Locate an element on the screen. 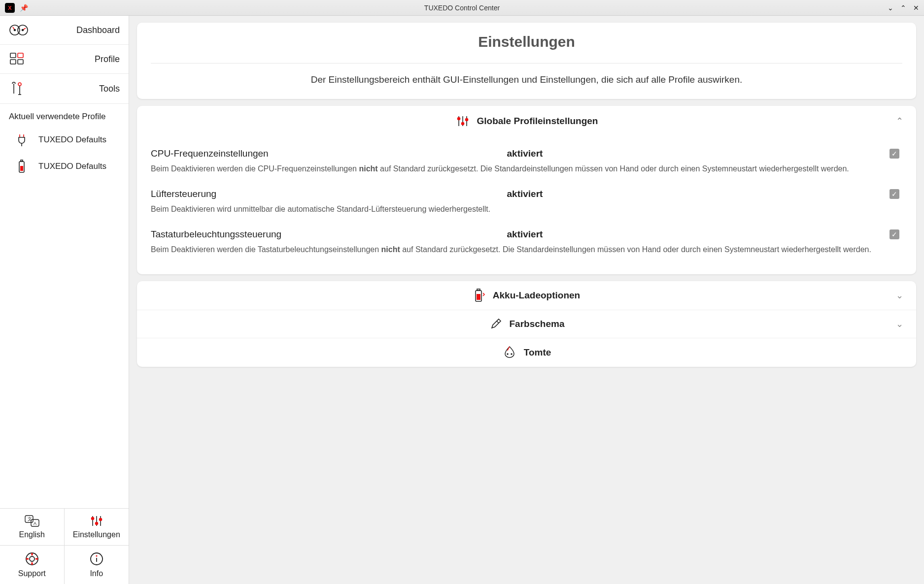  info-button: Info is located at coordinates (97, 565).